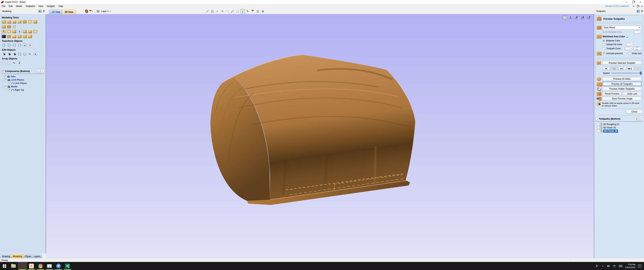 This screenshot has width=644, height=270. What do you see at coordinates (23, 77) in the screenshot?
I see `tree-item-tabs: Tabs` at bounding box center [23, 77].